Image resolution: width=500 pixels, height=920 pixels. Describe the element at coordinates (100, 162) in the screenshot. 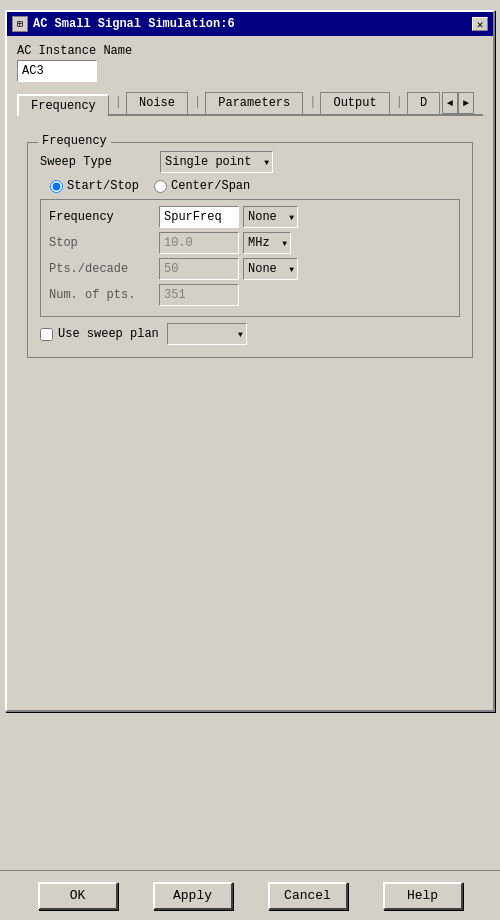

I see `sweep-type-label: Sweep Type` at that location.